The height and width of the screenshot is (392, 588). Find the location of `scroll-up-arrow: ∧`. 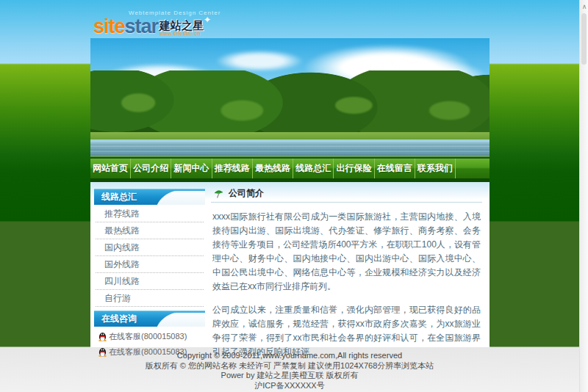

scroll-up-arrow: ∧ is located at coordinates (584, 7).